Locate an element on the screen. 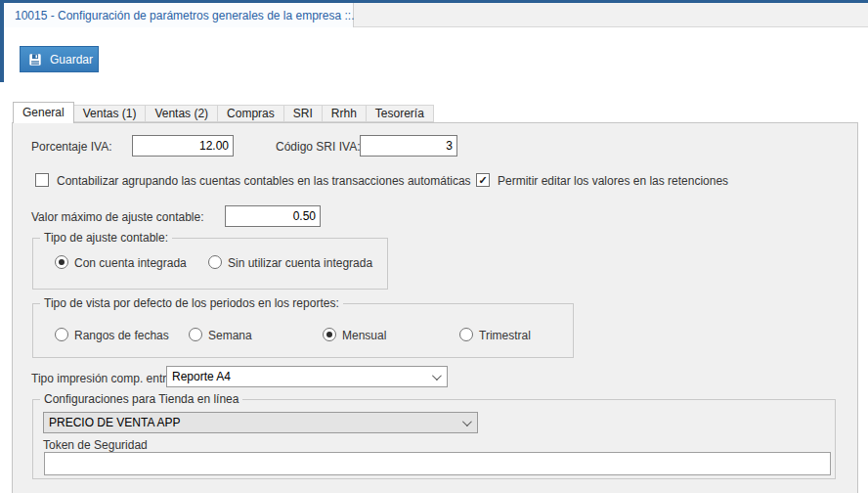 The height and width of the screenshot is (493, 868). radio-rangos-de-fechas-label: Rangos de fechas is located at coordinates (121, 336).